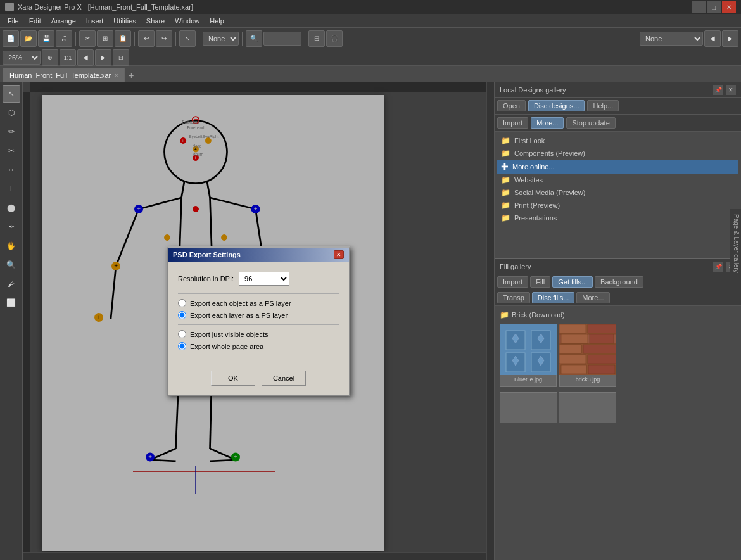  I want to click on gallery-item-presentations: 📁 Presentations, so click(618, 218).